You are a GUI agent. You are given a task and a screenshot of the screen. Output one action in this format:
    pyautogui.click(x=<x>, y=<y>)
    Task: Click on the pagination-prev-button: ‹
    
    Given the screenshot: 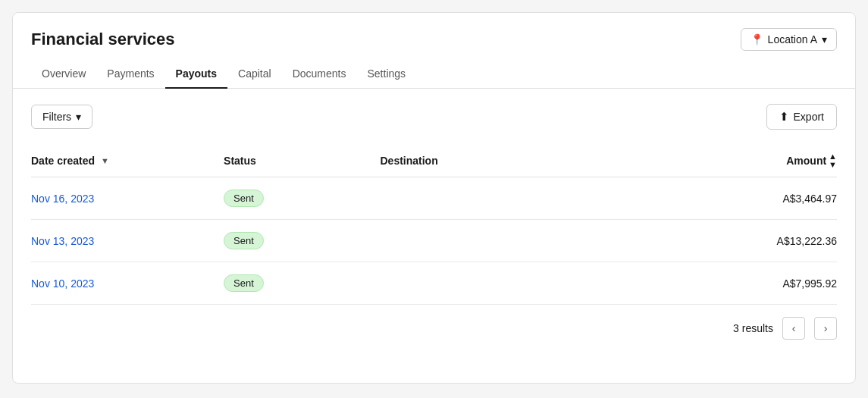 What is the action you would take?
    pyautogui.click(x=794, y=328)
    